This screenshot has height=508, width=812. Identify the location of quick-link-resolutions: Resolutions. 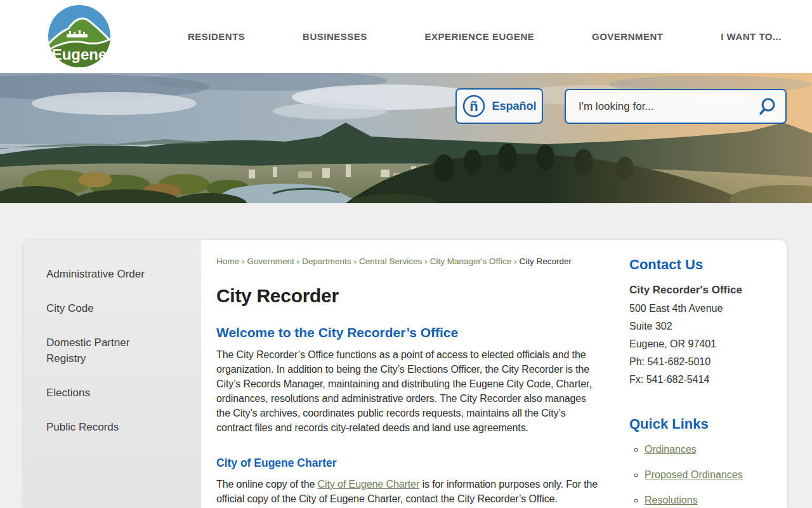
(671, 500).